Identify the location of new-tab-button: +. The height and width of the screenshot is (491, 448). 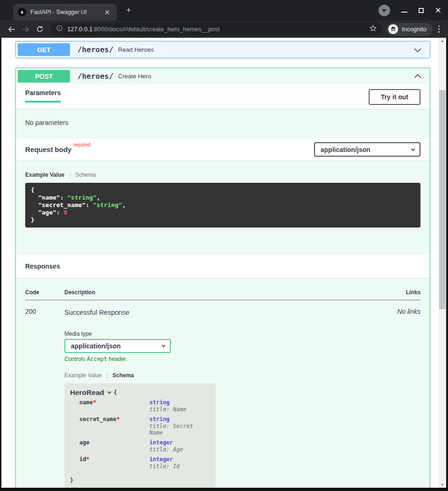
(129, 10).